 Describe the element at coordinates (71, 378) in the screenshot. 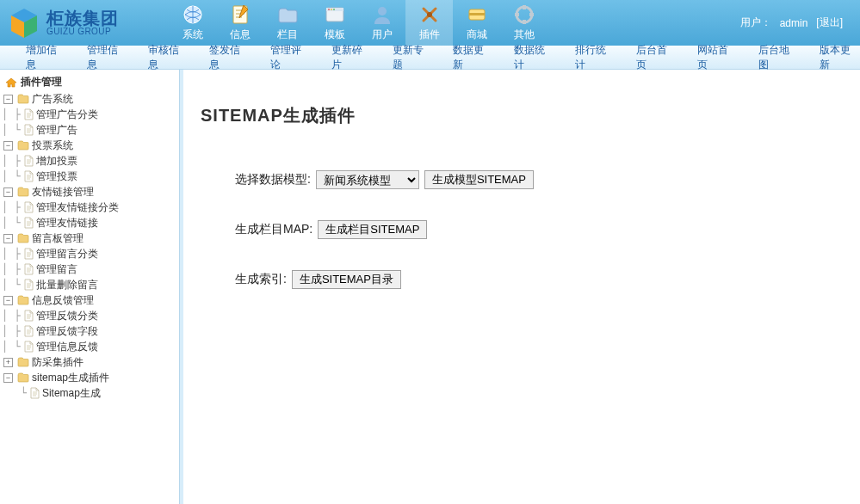

I see `tree-group-label: sitemap生成插件` at that location.